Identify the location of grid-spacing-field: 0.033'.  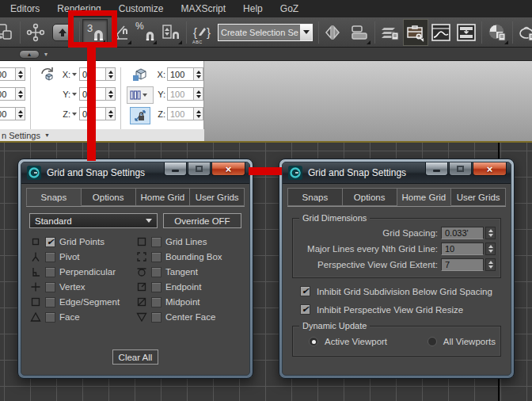
(462, 233).